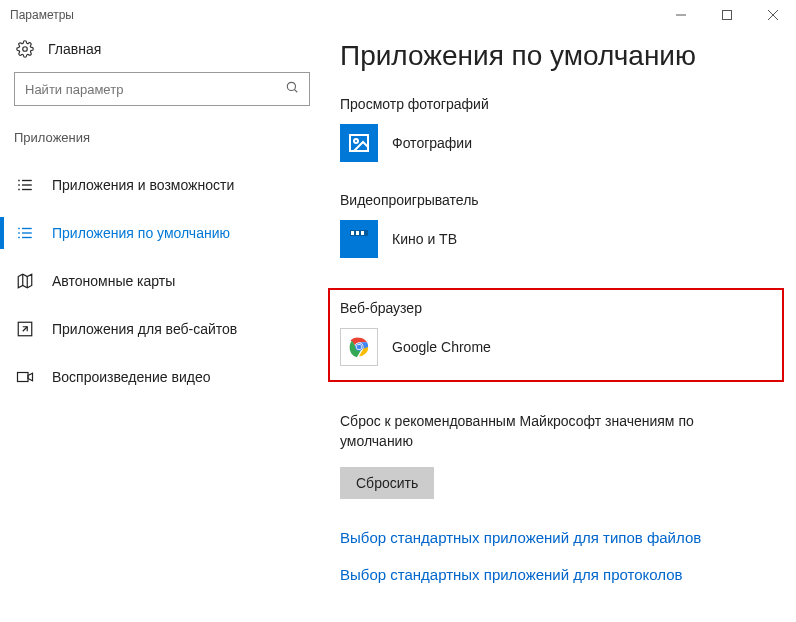 The image size is (796, 622). I want to click on sidebar-item-website-apps: Приложения для веб-сайтов, so click(165, 329).